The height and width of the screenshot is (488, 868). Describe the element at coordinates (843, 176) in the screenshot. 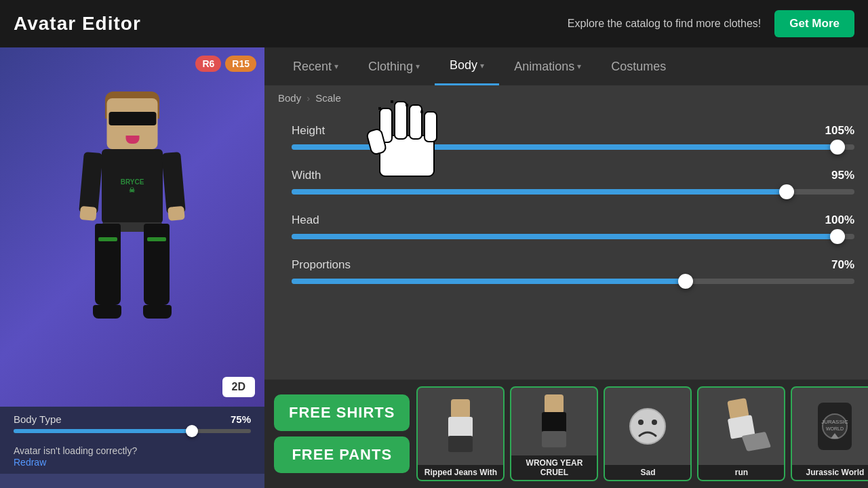

I see `width-value: 95%` at that location.